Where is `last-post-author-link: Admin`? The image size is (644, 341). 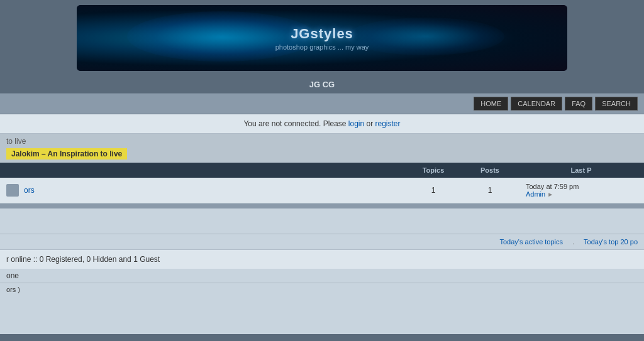 last-post-author-link: Admin is located at coordinates (536, 194).